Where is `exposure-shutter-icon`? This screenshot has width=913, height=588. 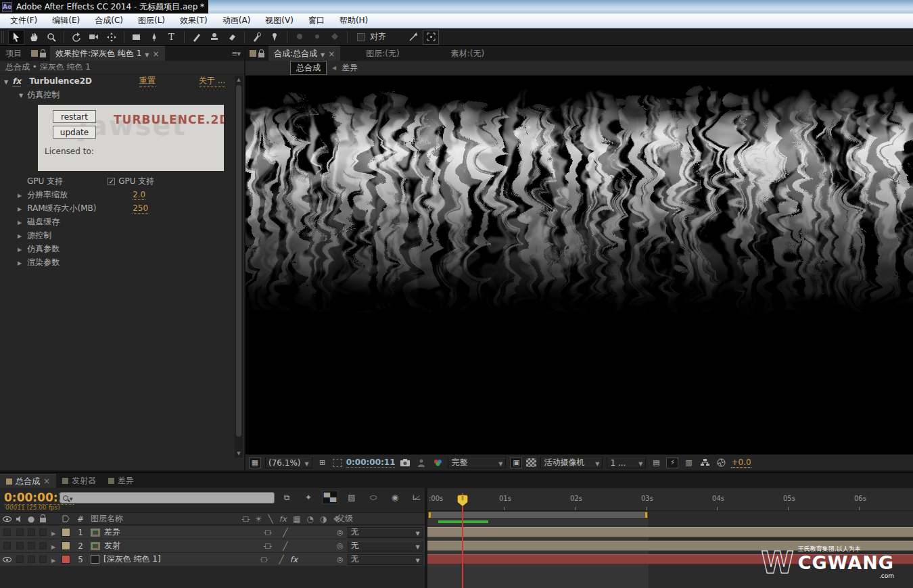
exposure-shutter-icon is located at coordinates (721, 463).